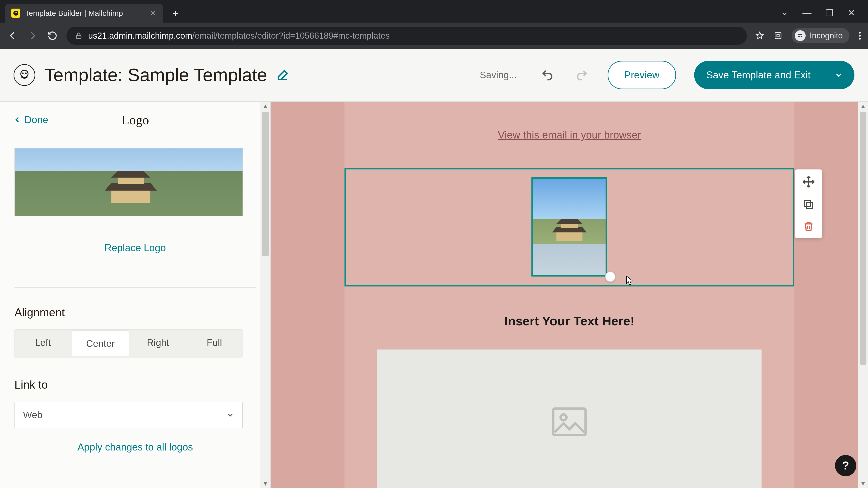  What do you see at coordinates (32, 36) in the screenshot?
I see `nav-forward-button` at bounding box center [32, 36].